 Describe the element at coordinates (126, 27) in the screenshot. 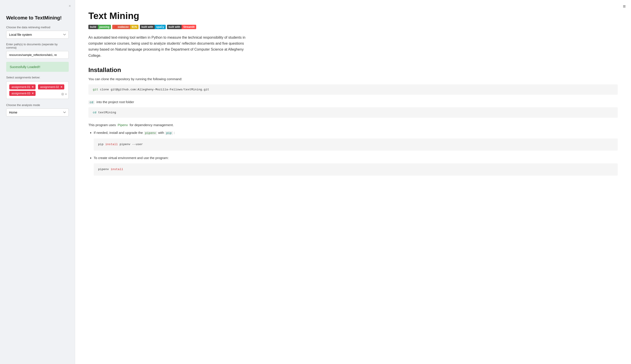

I see `codecov-badge: ❤️ codecov 91%` at that location.